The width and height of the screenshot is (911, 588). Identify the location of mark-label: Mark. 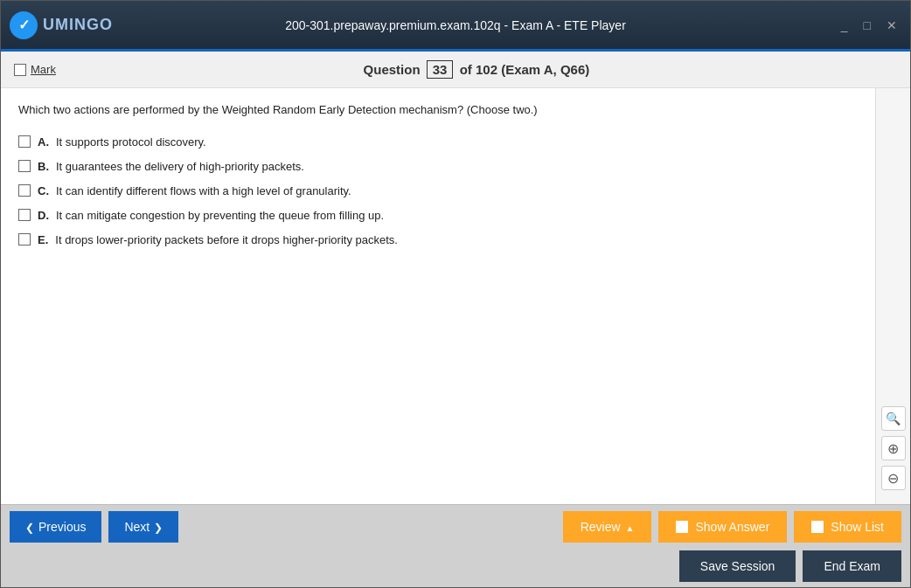
(44, 70).